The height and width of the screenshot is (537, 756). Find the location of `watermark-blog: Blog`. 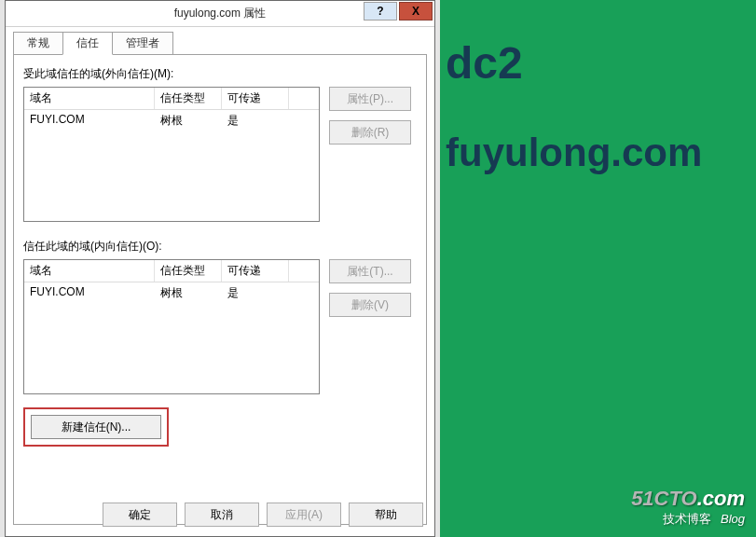

watermark-blog: Blog is located at coordinates (733, 518).